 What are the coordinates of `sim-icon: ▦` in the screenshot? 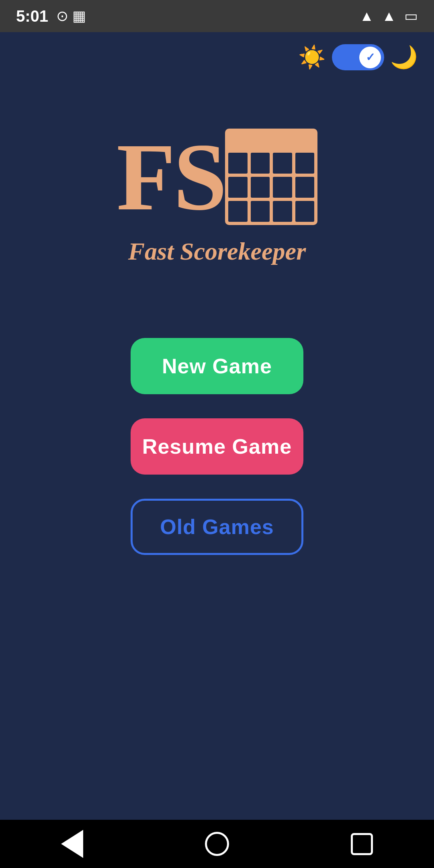 It's located at (79, 16).